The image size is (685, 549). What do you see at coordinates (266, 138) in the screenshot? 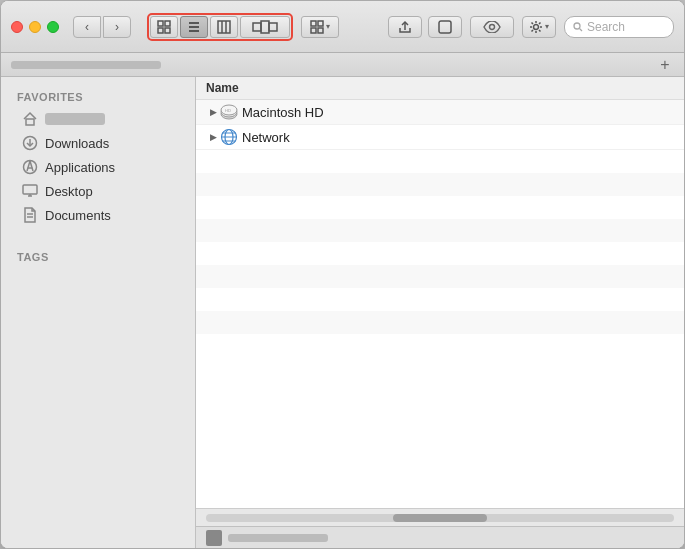
I see `network-name: Network` at bounding box center [266, 138].